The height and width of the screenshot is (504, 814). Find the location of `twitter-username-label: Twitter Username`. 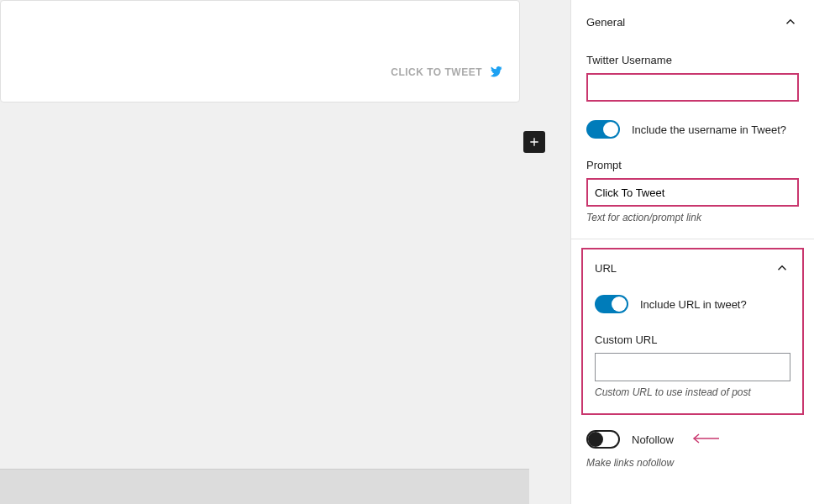

twitter-username-label: Twitter Username is located at coordinates (692, 60).